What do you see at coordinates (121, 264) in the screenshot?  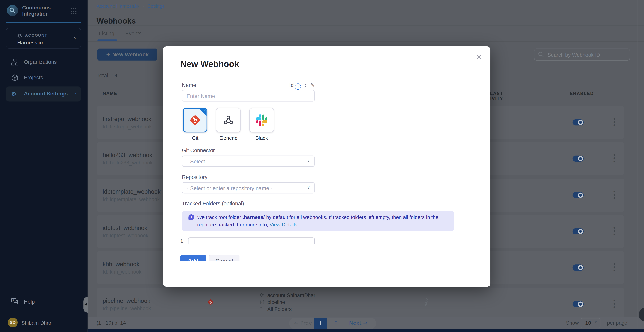 I see `webhook-name: khh_webhook` at bounding box center [121, 264].